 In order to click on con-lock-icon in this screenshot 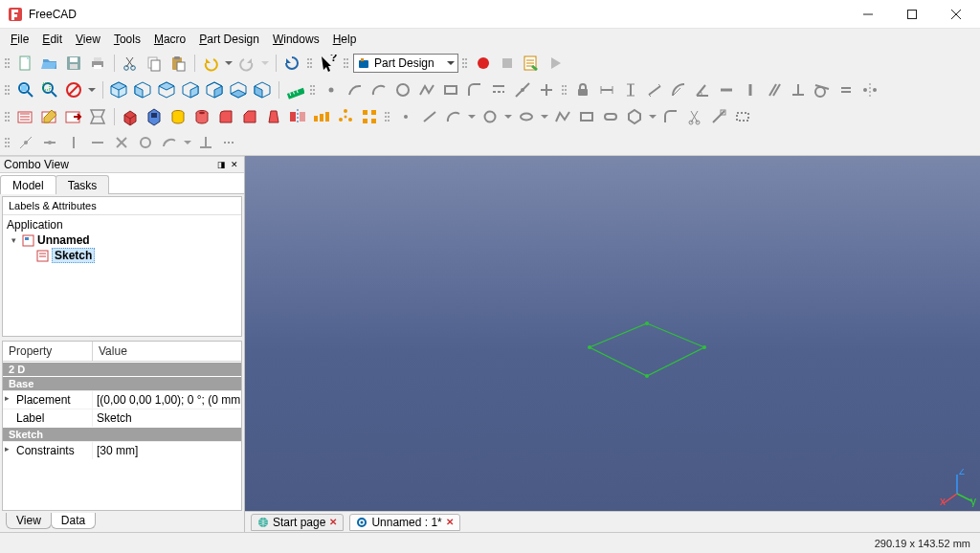, I will do `click(583, 90)`.